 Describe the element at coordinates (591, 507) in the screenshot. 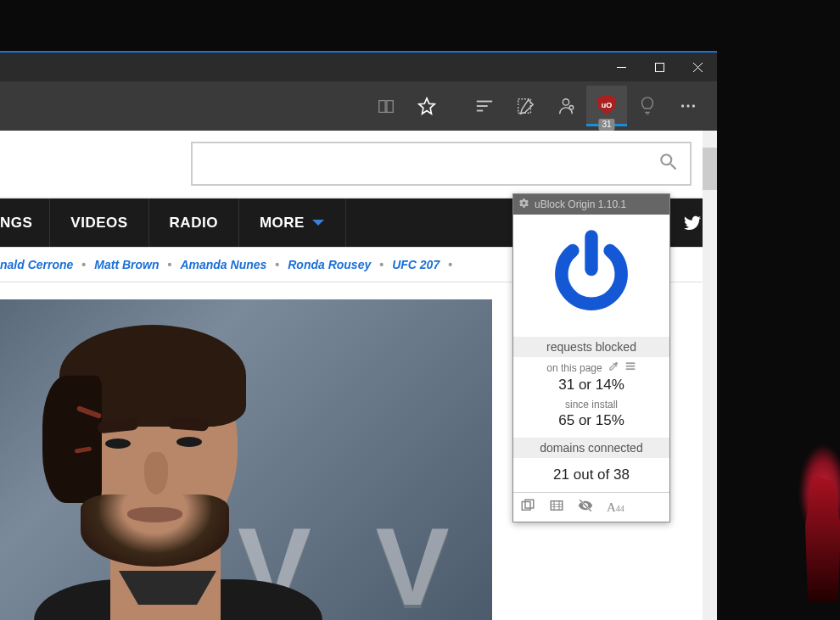

I see `ublock-tools: A44` at that location.